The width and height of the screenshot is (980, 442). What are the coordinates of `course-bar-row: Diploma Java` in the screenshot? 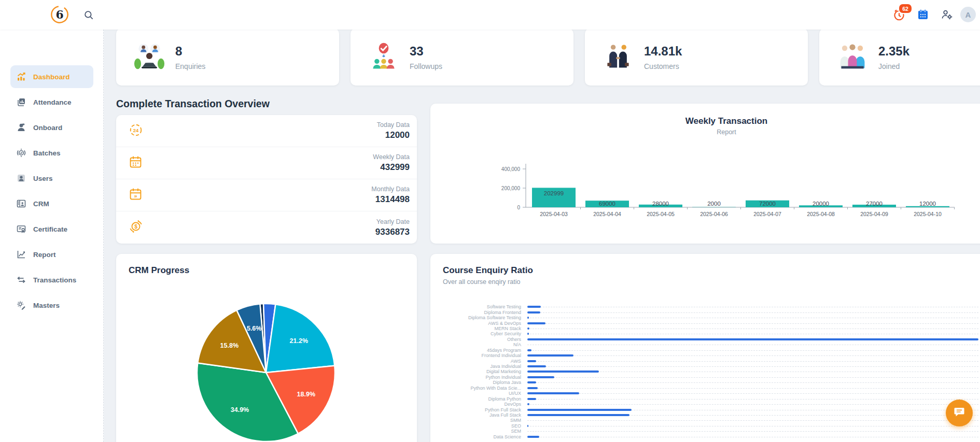 It's located at (705, 382).